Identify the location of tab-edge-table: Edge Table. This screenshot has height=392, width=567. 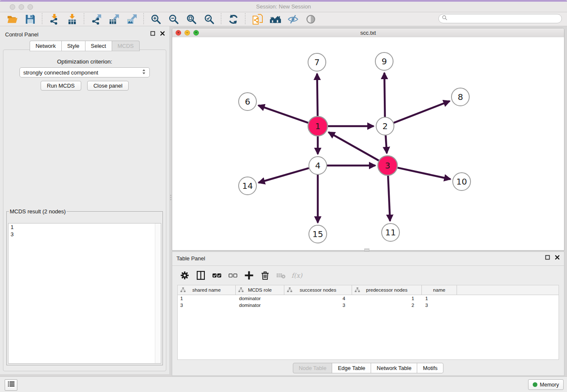
(351, 368).